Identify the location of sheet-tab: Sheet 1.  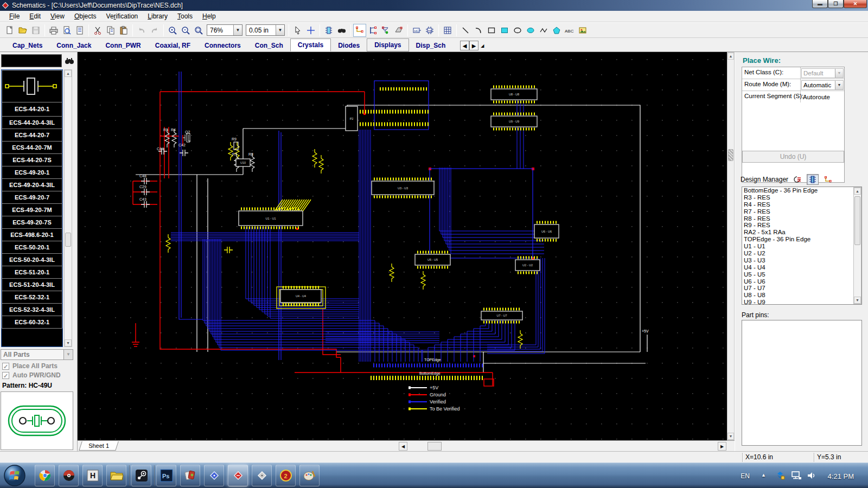
(99, 446).